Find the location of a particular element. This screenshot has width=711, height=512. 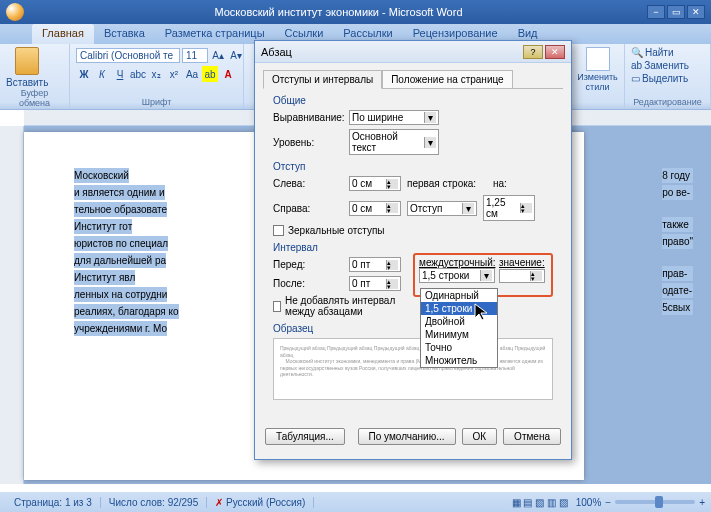

dropdown-option: Точно is located at coordinates (459, 348).